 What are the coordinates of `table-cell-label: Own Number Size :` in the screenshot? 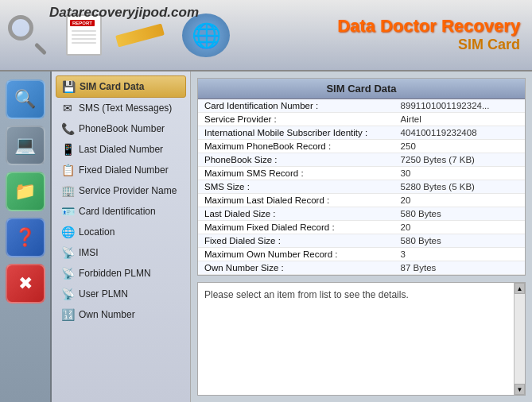 It's located at (296, 269).